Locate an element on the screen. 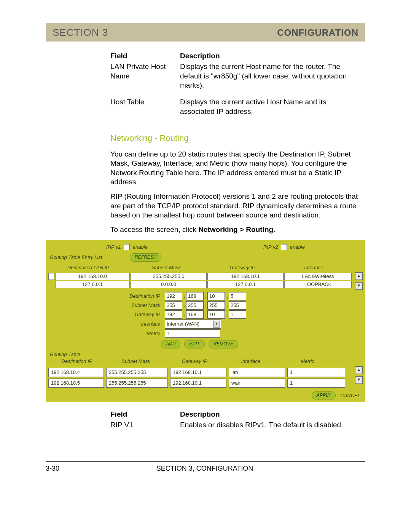 This screenshot has width=411, height=532. entry-row: 192.168.10.0 255.255.255.0 192.168.10.1 … is located at coordinates (202, 276).